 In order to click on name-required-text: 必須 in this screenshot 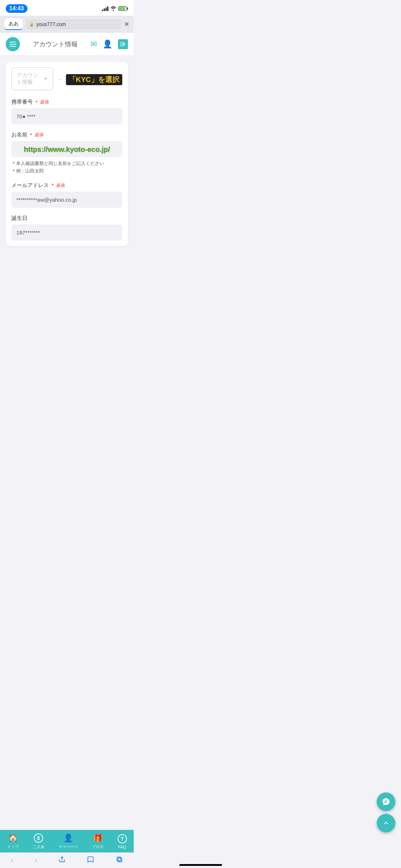, I will do `click(39, 135)`.